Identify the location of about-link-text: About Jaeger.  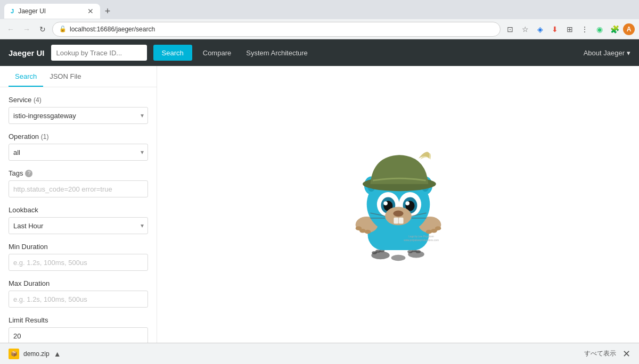
(604, 53).